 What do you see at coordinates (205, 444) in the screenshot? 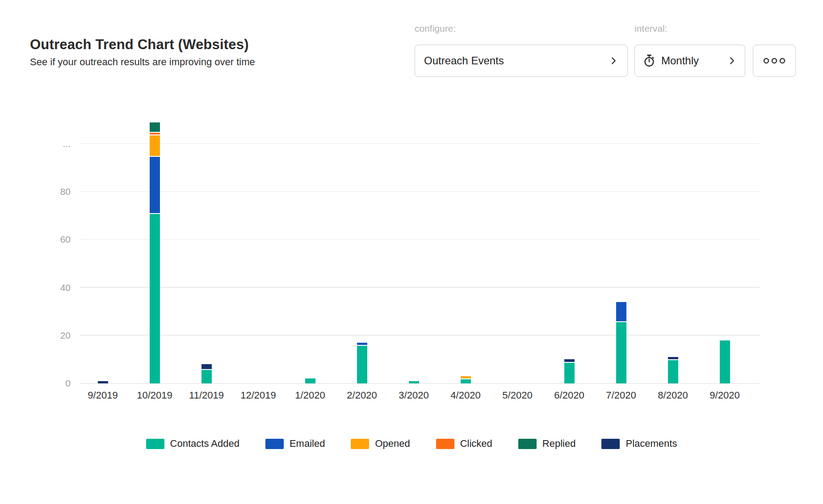
I see `legend-label: Contacts Added` at bounding box center [205, 444].